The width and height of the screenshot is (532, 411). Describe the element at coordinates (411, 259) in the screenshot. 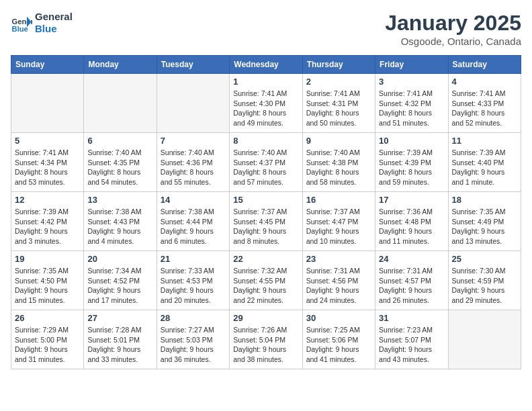

I see `day-number: 24` at that location.